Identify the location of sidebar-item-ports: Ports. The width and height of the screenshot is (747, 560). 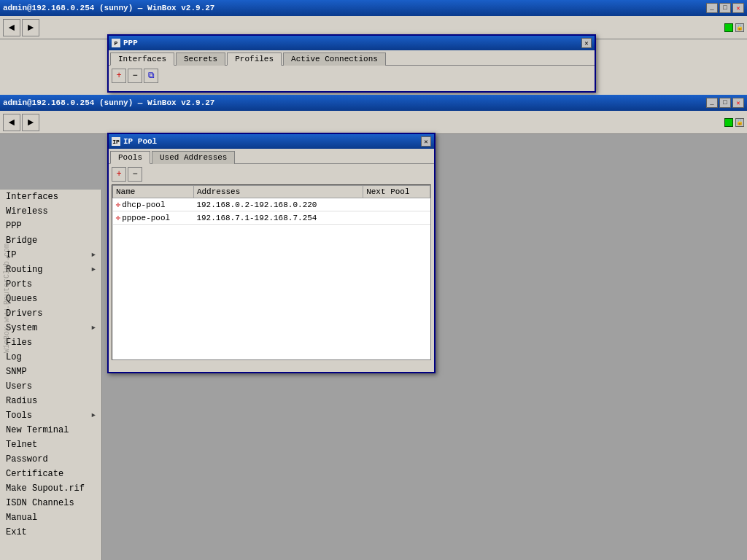
(51, 284).